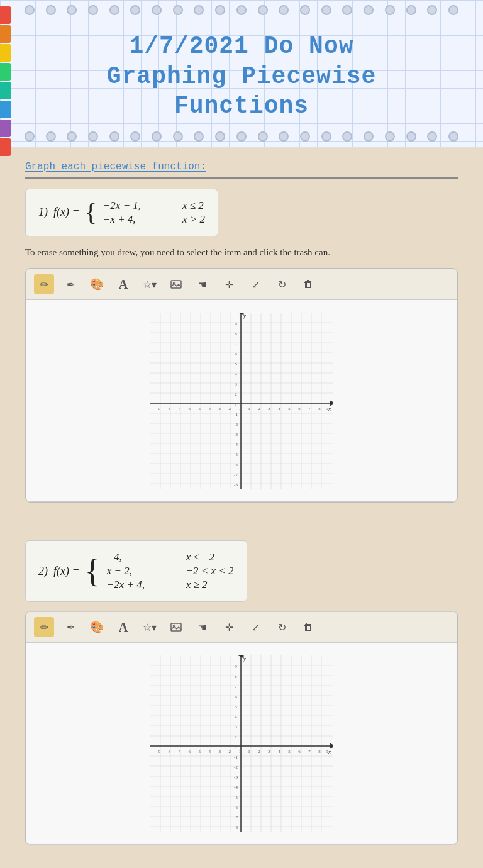 Image resolution: width=483 pixels, height=868 pixels. What do you see at coordinates (255, 284) in the screenshot?
I see `expand-button: ⤢` at bounding box center [255, 284].